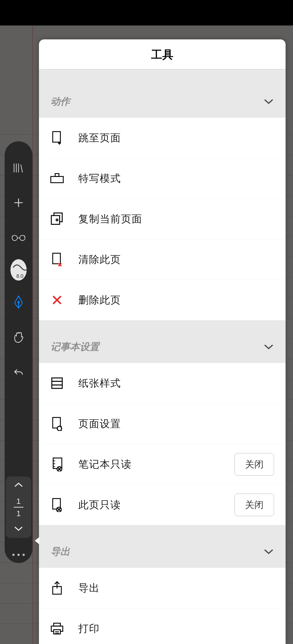  I want to click on section-title: 动作, so click(60, 102).